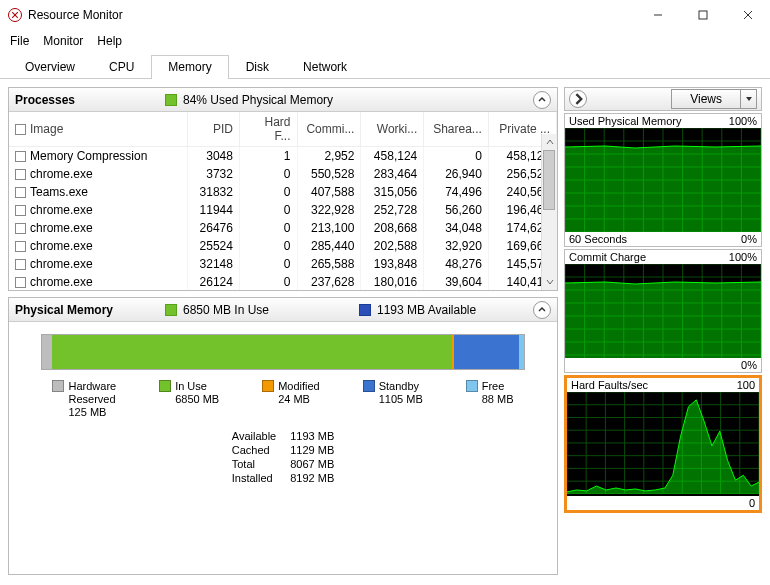 This screenshot has height=585, width=770. What do you see at coordinates (283, 264) in the screenshot?
I see `table-row: chrome.exe 321480265,588 193,84848,27614…` at bounding box center [283, 264].